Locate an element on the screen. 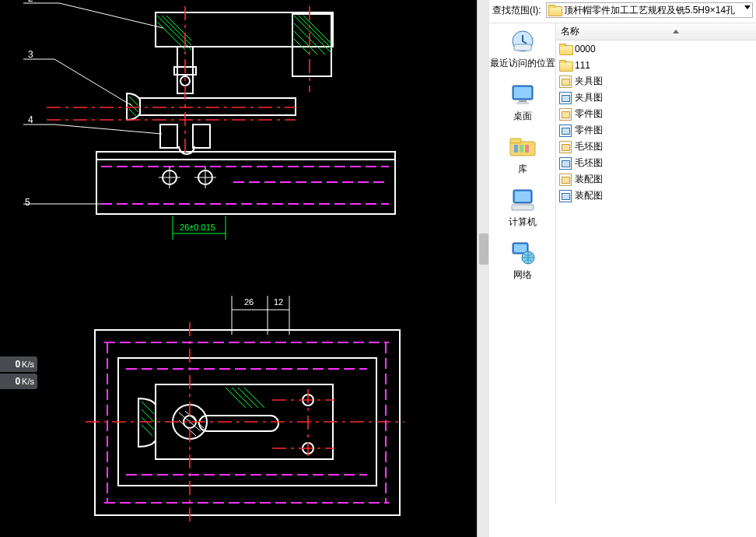  callout-4: 4 is located at coordinates (31, 120).